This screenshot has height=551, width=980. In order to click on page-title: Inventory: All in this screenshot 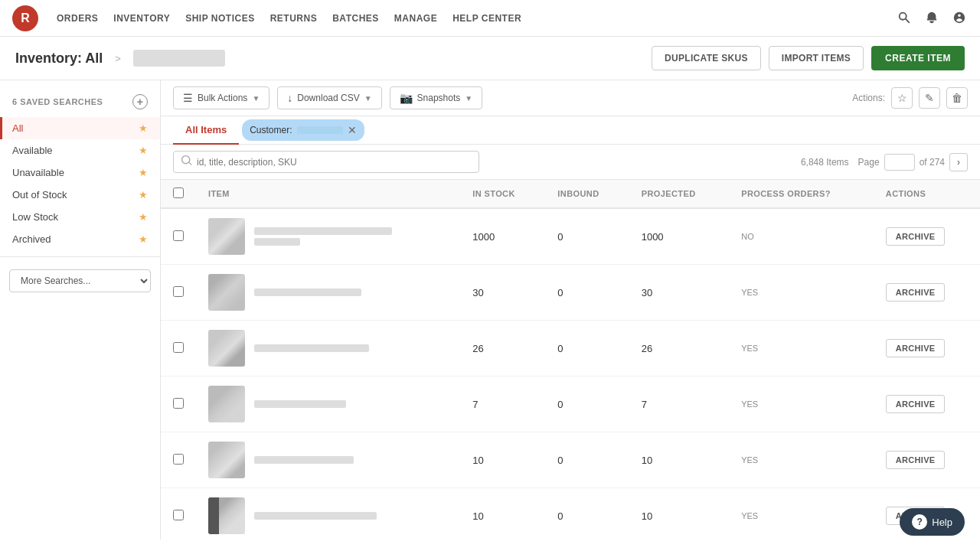, I will do `click(59, 58)`.